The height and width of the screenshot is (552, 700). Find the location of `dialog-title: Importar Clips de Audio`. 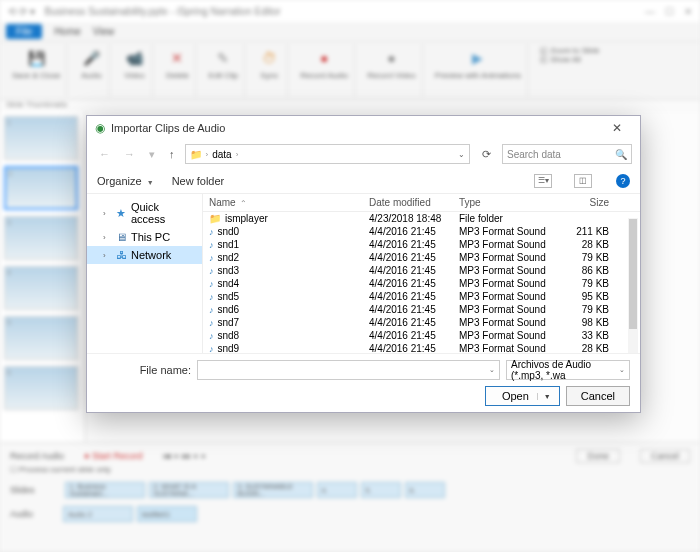

dialog-title: Importar Clips de Audio is located at coordinates (168, 128).